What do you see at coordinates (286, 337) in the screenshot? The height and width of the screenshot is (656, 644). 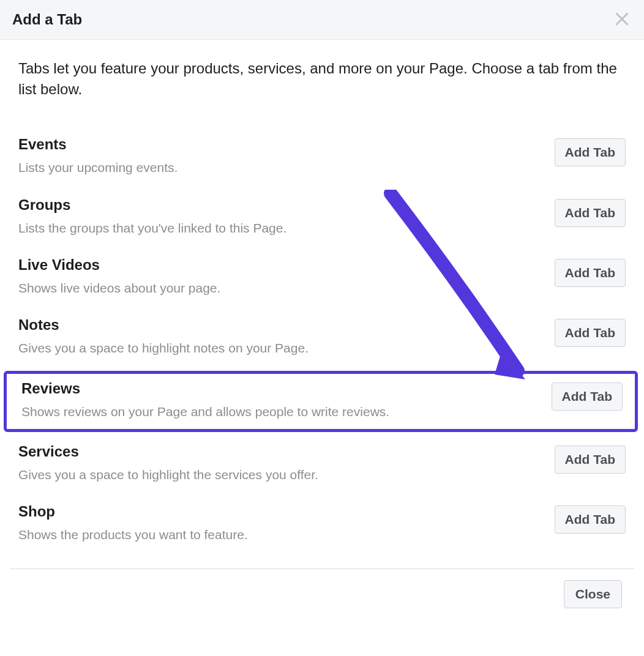 I see `tab-info: NotesGives you a space to highlight note…` at bounding box center [286, 337].